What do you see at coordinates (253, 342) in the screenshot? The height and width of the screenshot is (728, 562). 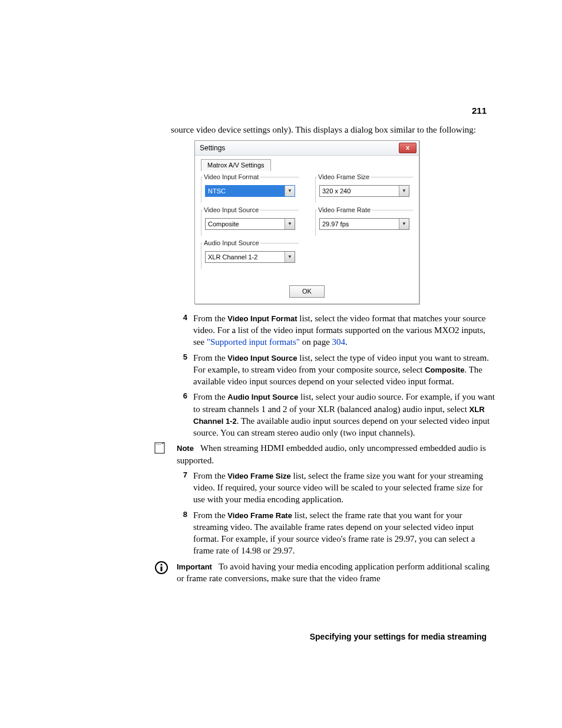 I see `supported-input-formats-link: "Supported input formats"` at bounding box center [253, 342].